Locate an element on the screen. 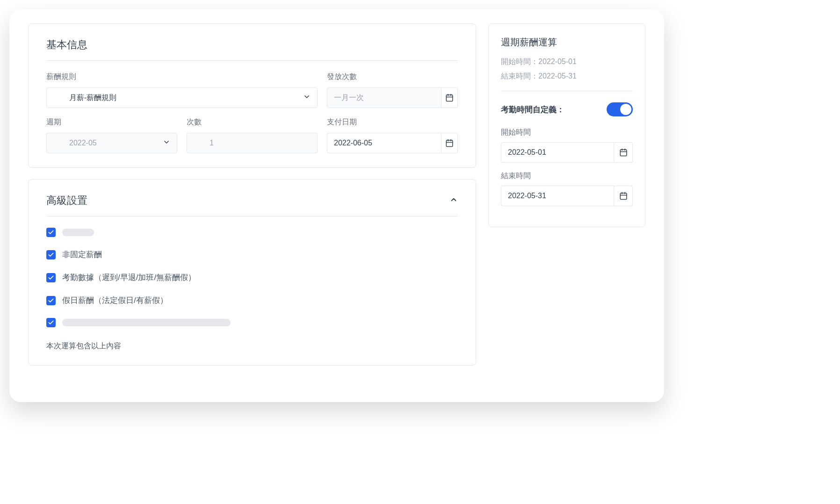 The image size is (840, 504). attendance-custom-toggle is located at coordinates (620, 109).